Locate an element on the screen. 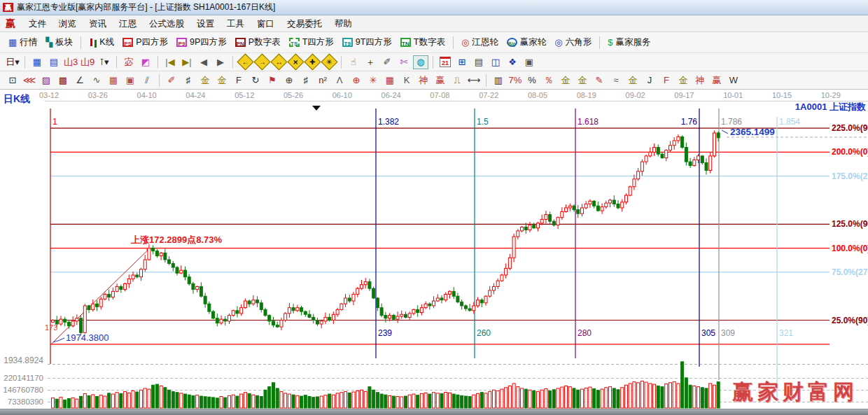 The width and height of the screenshot is (868, 415). date-label: 06-10 is located at coordinates (342, 95).